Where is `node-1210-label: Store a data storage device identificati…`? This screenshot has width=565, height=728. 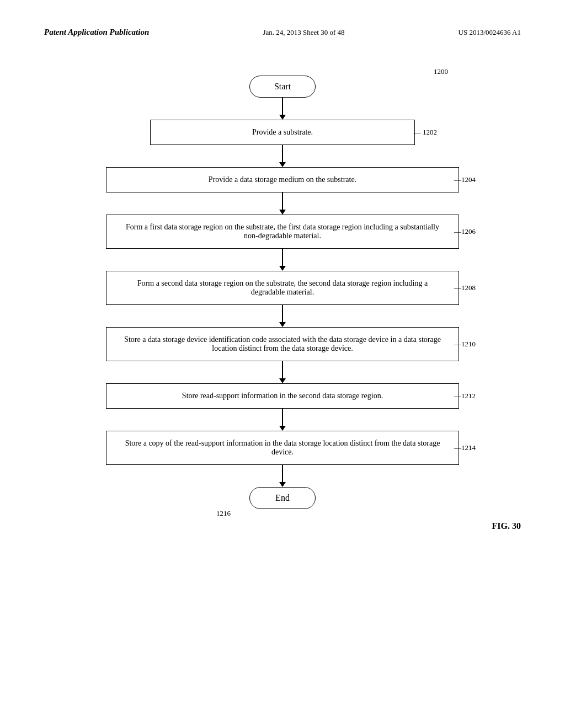 node-1210-label: Store a data storage device identificati… is located at coordinates (282, 344).